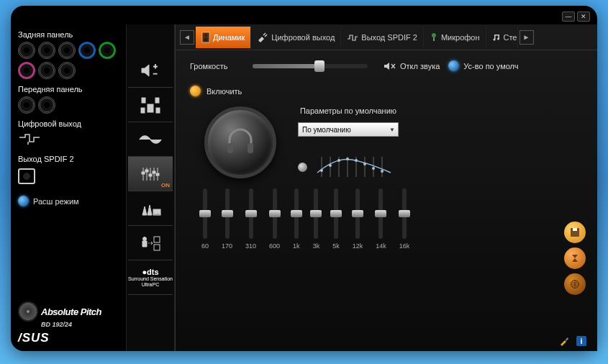 This screenshot has width=608, height=364. I want to click on eq-band-3k: 3k, so click(317, 219).